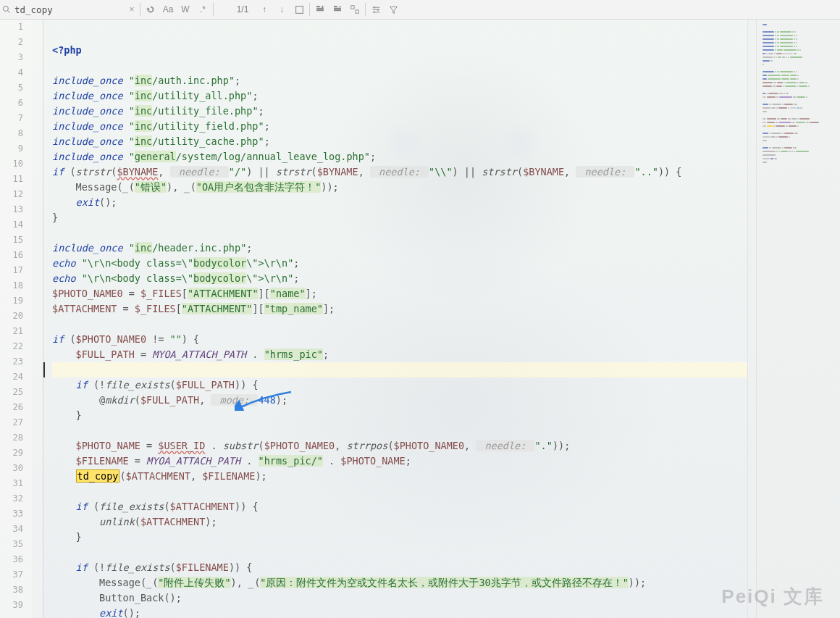 The height and width of the screenshot is (618, 840). What do you see at coordinates (243, 9) in the screenshot?
I see `match-count: 1/1` at bounding box center [243, 9].